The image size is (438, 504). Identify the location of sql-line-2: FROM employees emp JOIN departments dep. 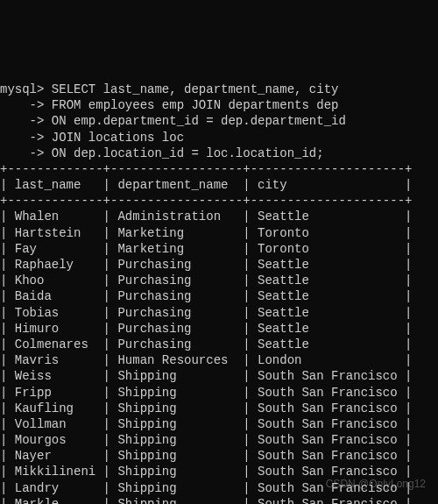
(191, 105).